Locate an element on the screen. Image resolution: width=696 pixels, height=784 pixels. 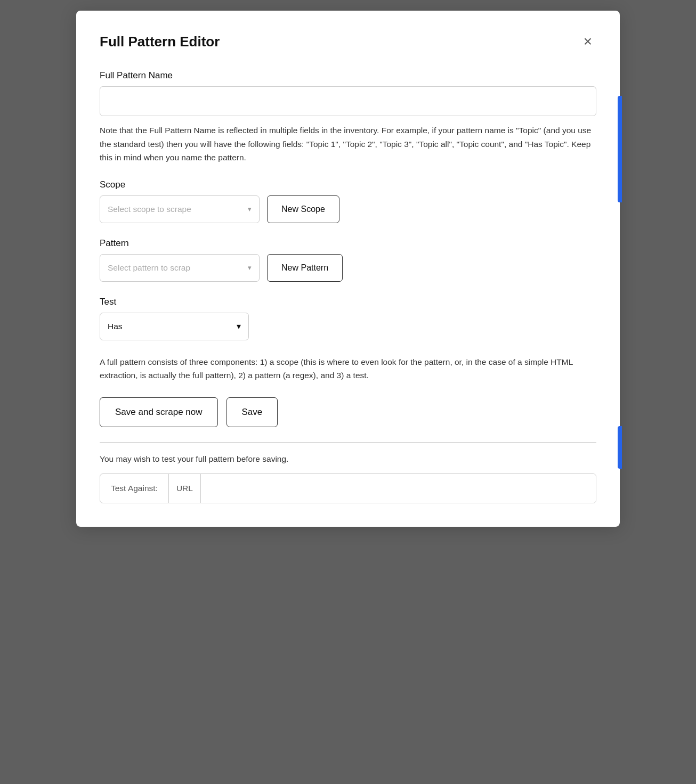
test-against-row: Test Against: URL is located at coordinates (348, 488).